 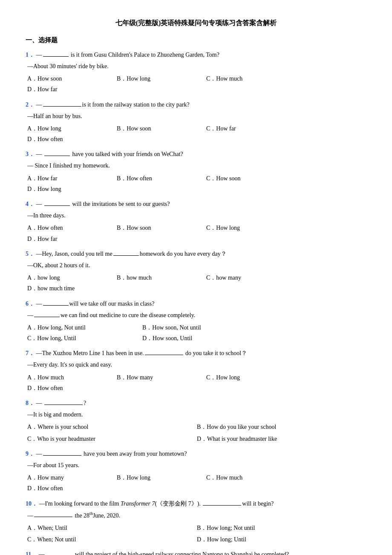 I want to click on q7-opt-a: A．How much, so click(x=70, y=378).